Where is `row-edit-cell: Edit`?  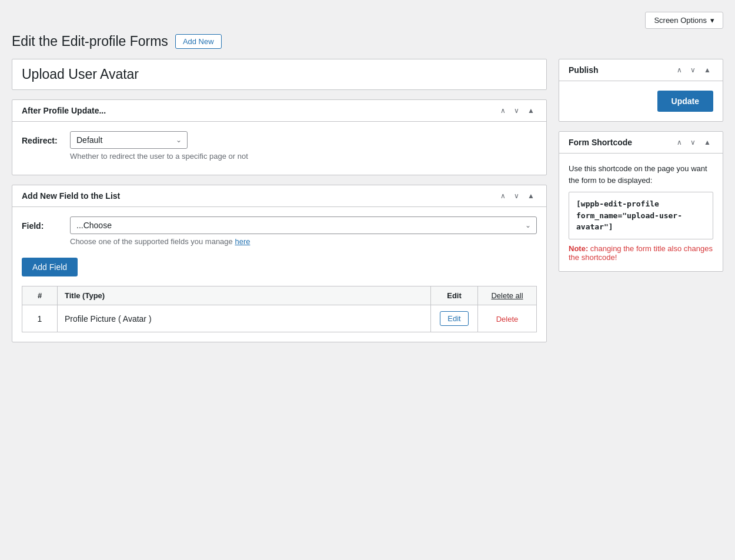 row-edit-cell: Edit is located at coordinates (455, 319).